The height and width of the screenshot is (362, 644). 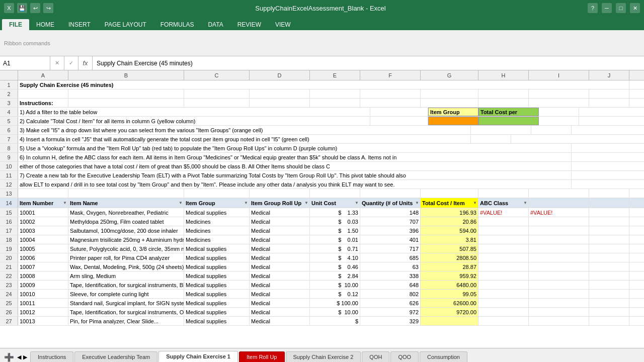 I want to click on cell-unit-cost: $ 0.01, so click(x=335, y=239).